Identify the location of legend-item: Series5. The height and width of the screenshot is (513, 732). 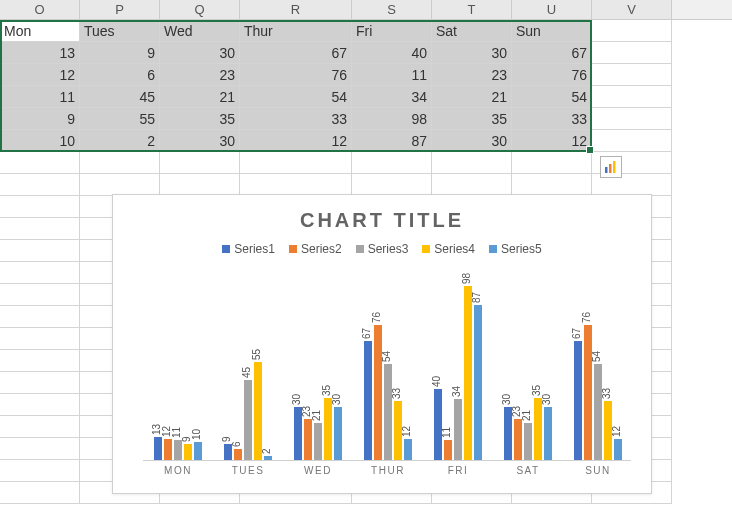
(516, 249).